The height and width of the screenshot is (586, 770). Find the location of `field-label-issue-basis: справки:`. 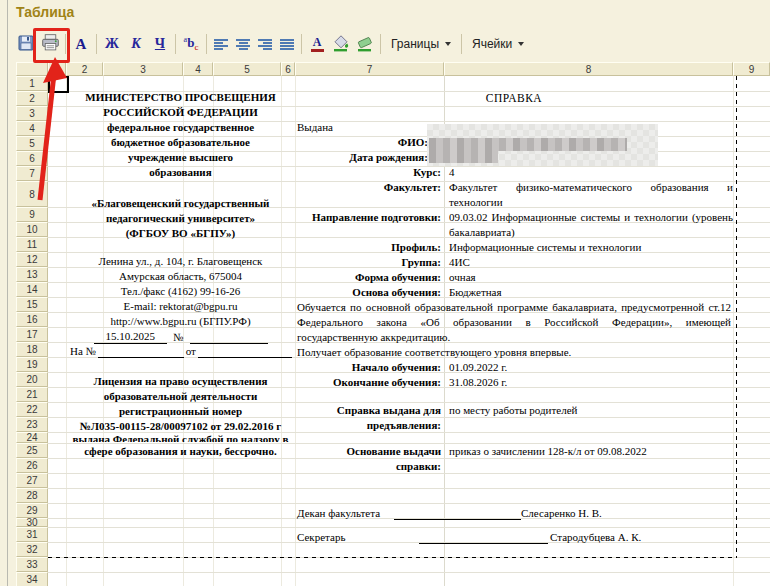

field-label-issue-basis: справки: is located at coordinates (368, 466).